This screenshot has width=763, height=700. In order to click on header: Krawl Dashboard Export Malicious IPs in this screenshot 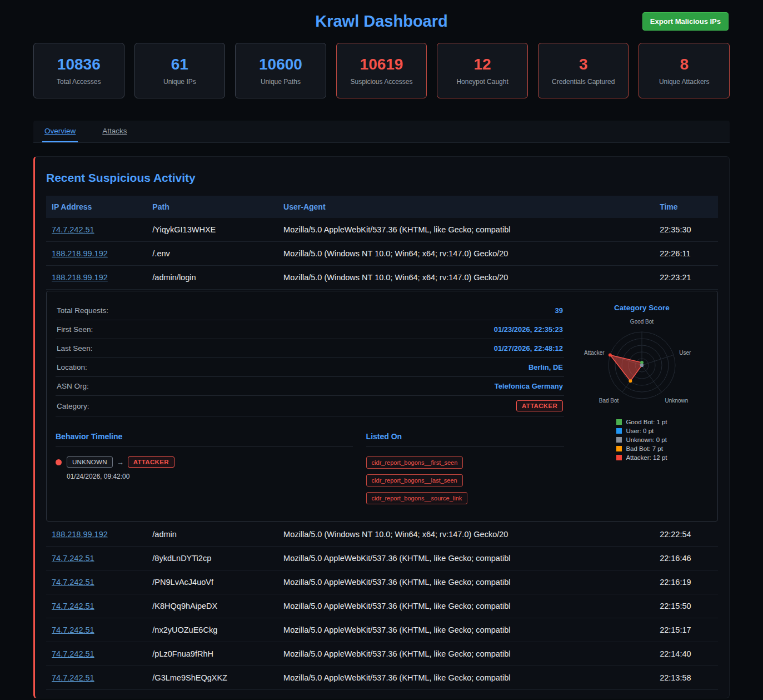, I will do `click(381, 16)`.